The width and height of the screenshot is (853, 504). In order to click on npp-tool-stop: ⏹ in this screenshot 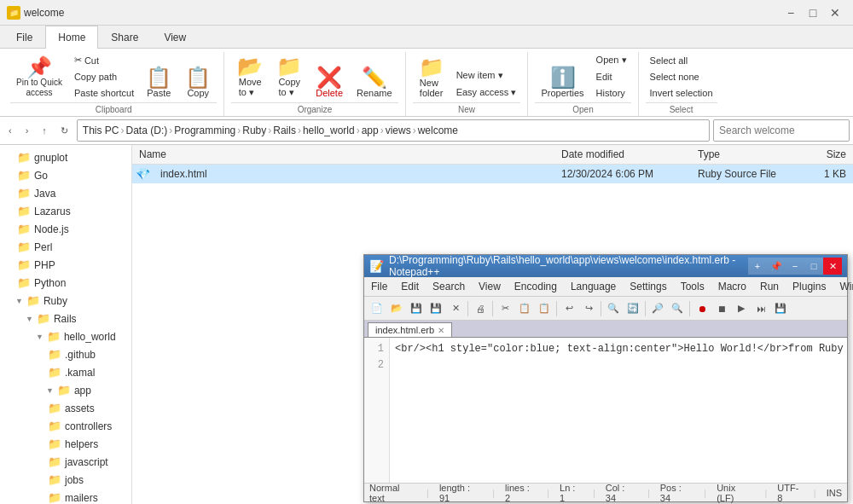, I will do `click(722, 309)`.